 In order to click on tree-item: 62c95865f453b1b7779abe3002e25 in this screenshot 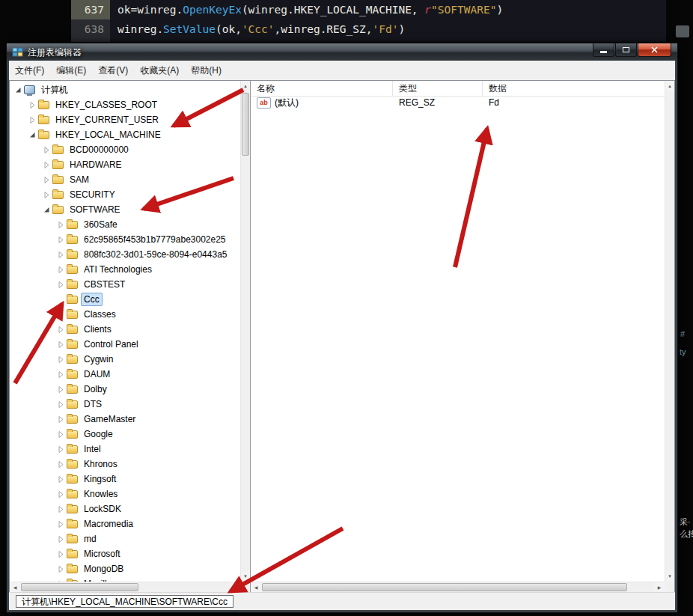, I will do `click(125, 240)`.